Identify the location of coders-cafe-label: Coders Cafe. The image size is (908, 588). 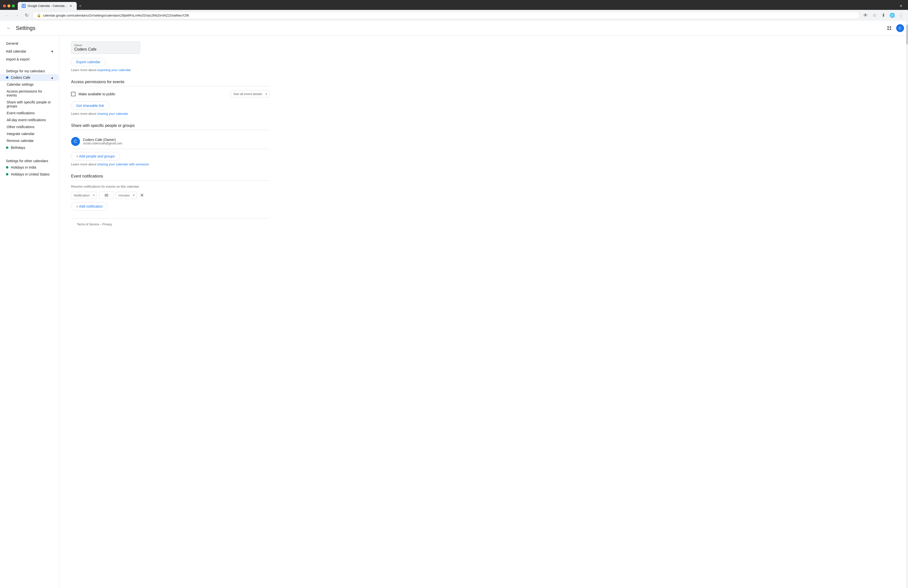
(21, 77).